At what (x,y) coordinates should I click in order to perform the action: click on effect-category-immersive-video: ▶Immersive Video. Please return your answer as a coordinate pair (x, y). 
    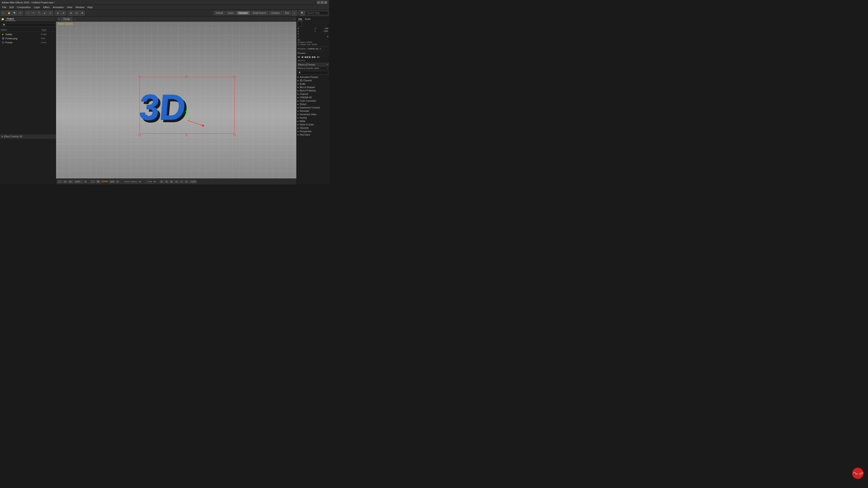
    Looking at the image, I should click on (313, 115).